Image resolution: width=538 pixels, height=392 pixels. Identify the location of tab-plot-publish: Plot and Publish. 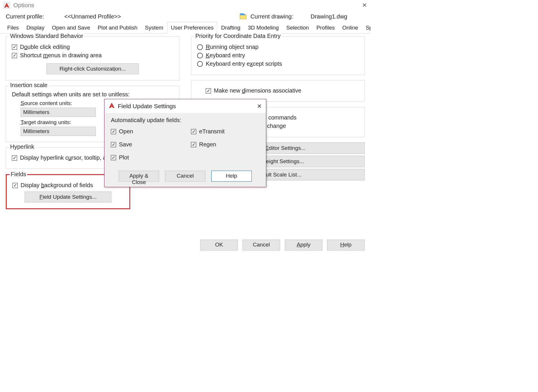
(117, 28).